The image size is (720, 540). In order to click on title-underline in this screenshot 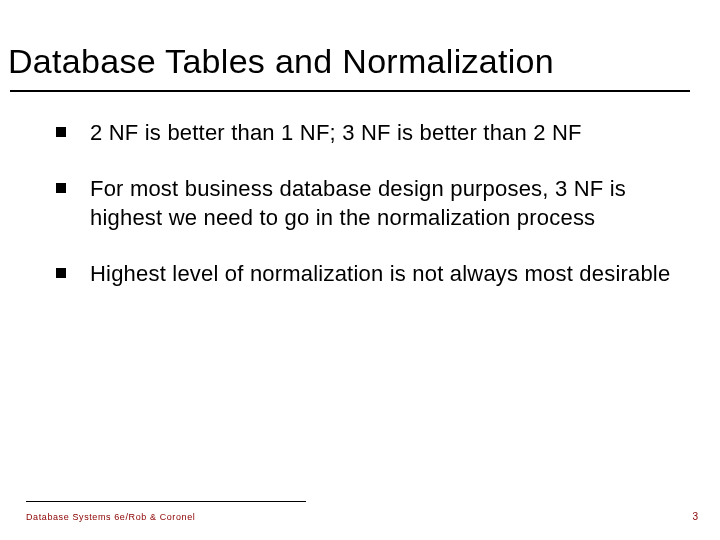, I will do `click(350, 91)`.